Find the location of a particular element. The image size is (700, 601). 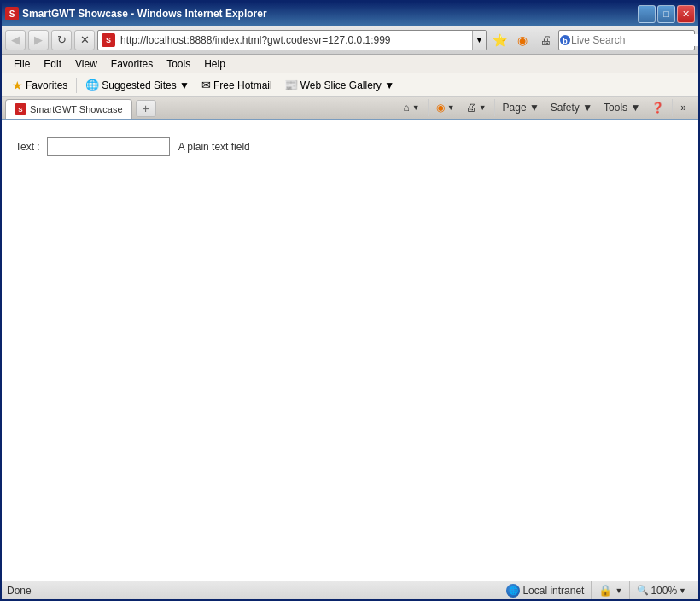

status-text: Done is located at coordinates (253, 591).